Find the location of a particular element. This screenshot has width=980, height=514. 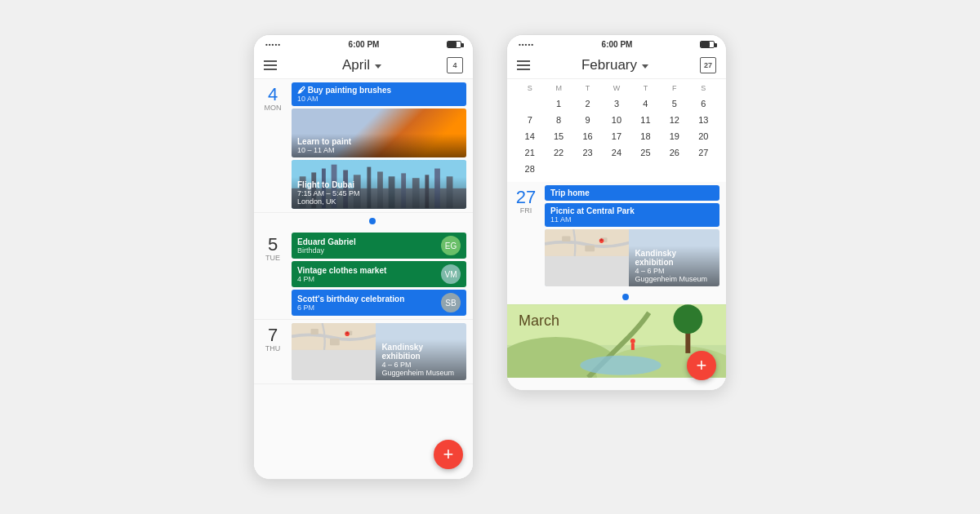

day-section-27: 27 Fri Trip home Picnic at Central Park … is located at coordinates (617, 236).